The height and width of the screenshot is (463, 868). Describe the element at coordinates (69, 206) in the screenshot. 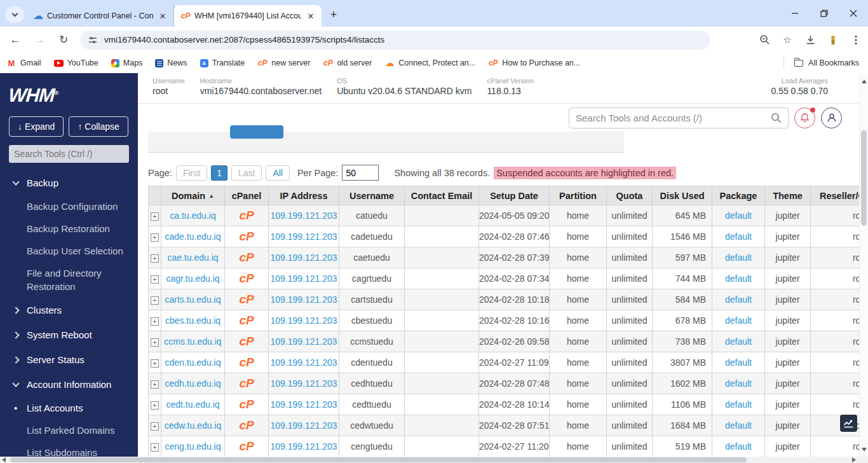

I see `sidebar-item-backup-configuration: Backup Configuration` at that location.